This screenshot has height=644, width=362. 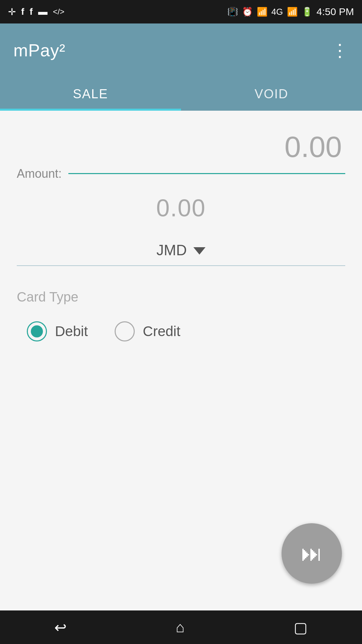 I want to click on amount-underline, so click(x=207, y=174).